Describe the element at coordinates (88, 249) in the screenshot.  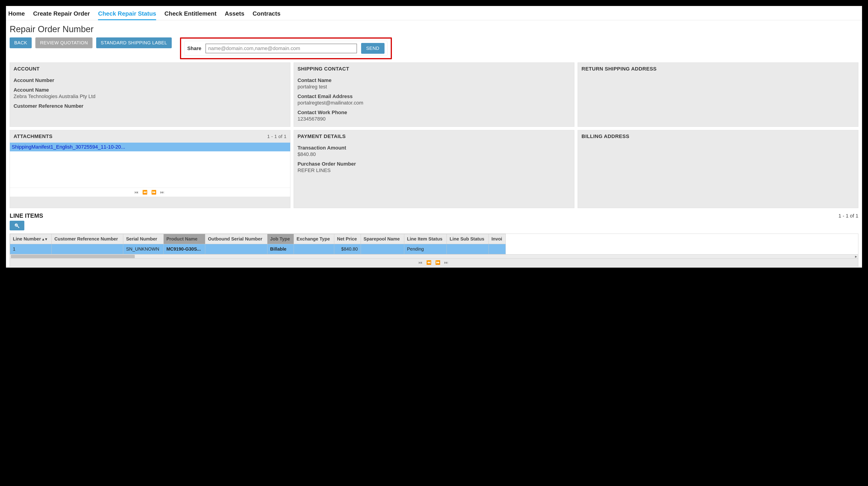
I see `cell-customer-ref` at that location.